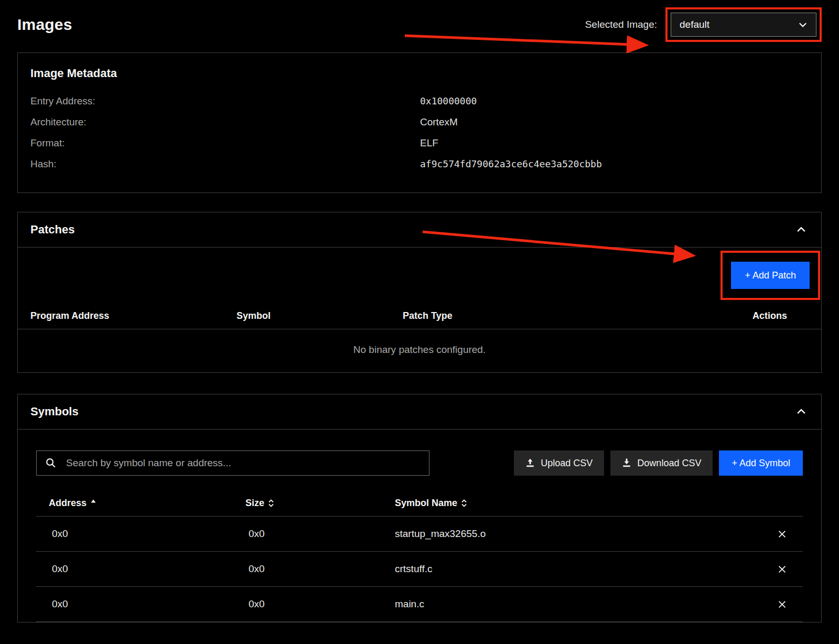 The image size is (839, 644). Describe the element at coordinates (307, 503) in the screenshot. I see `column-size: Size` at that location.